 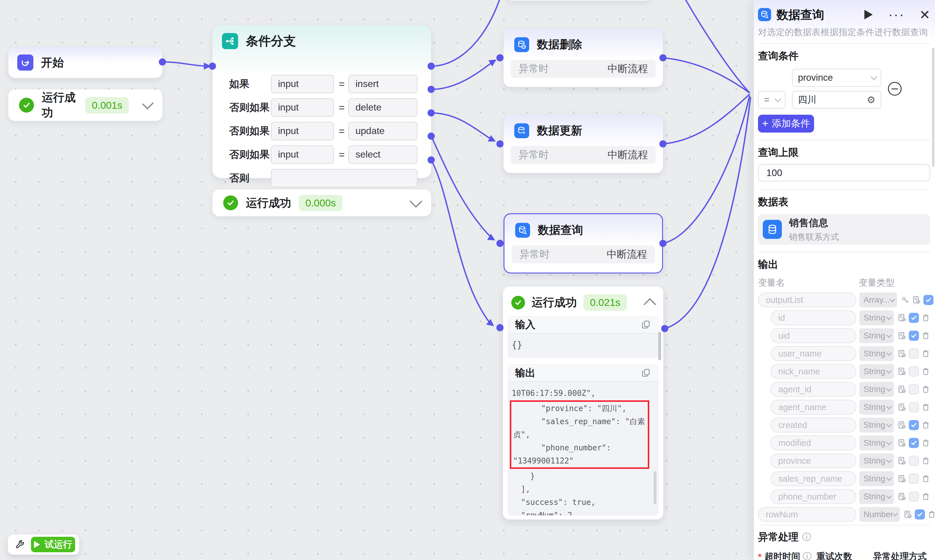 I want to click on limit-input: 100, so click(x=844, y=173).